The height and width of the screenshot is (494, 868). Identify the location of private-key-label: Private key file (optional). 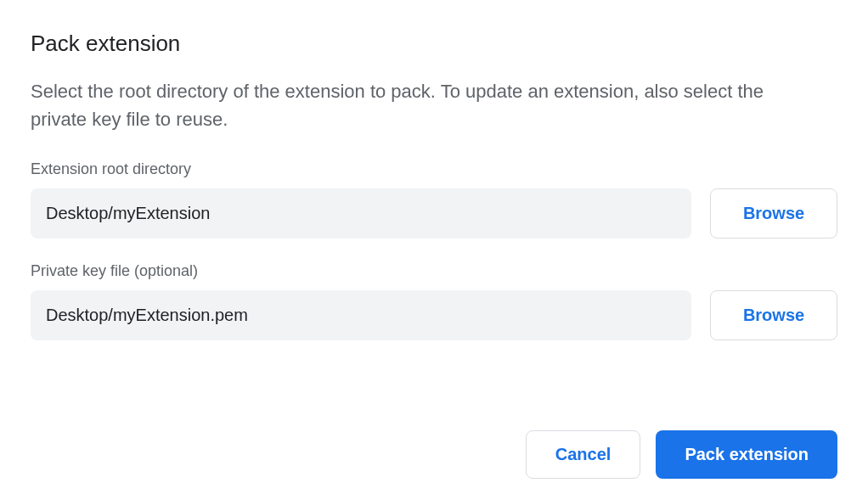
(434, 272).